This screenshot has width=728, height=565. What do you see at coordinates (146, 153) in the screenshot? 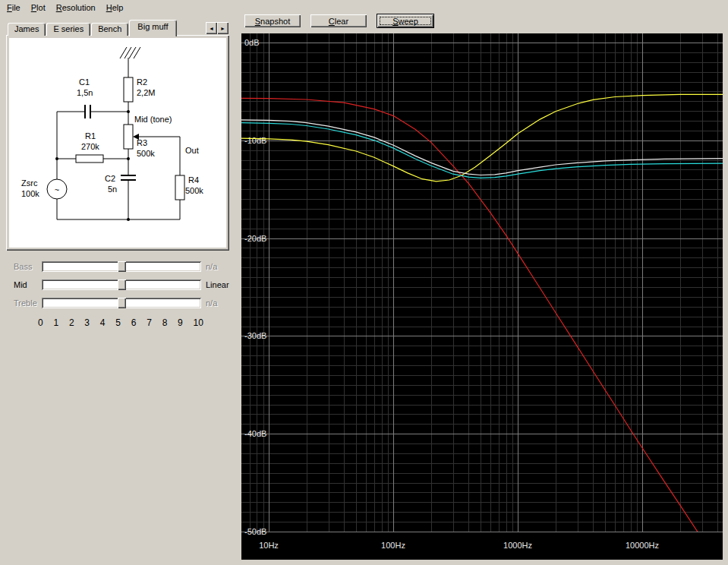
I see `label-r3-value: 500k` at bounding box center [146, 153].